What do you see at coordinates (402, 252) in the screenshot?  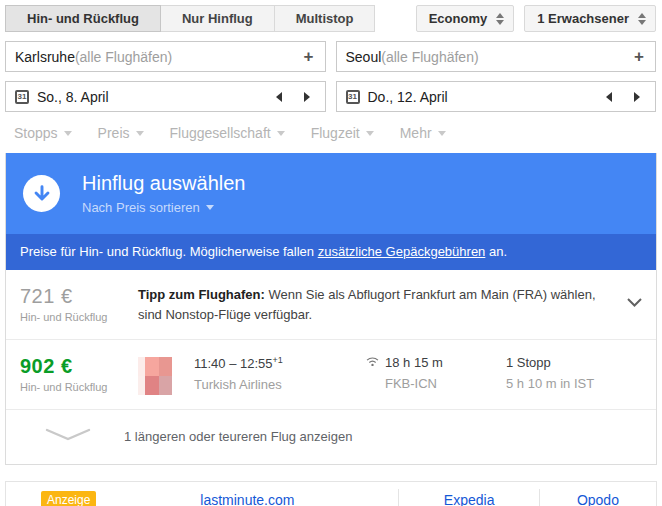 I see `baggage-fees-link: zusätzliche Gepäckgebühren` at bounding box center [402, 252].